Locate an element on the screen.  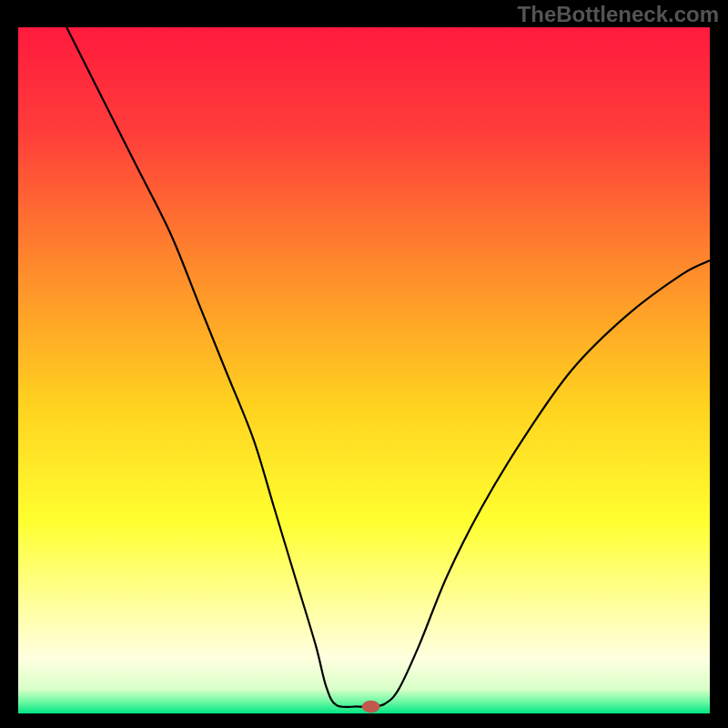
watermark-text: TheBottleneck.com is located at coordinates (619, 15).